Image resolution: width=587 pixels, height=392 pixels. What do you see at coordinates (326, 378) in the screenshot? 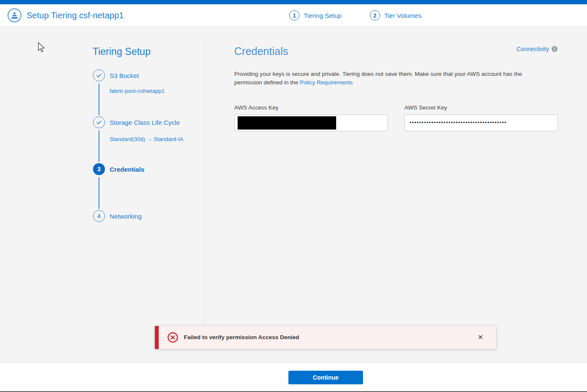
I see `continue-button: Continue` at bounding box center [326, 378].